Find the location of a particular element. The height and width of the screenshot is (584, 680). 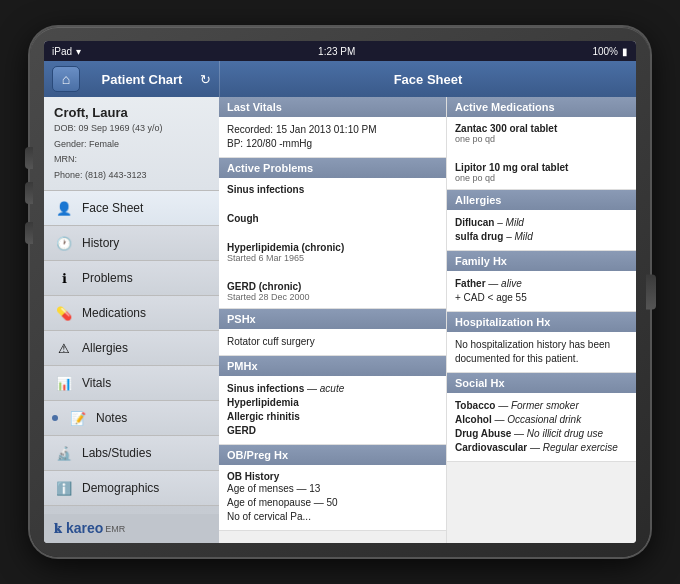

logo-text: 𝐤 kareo is located at coordinates (78, 528).